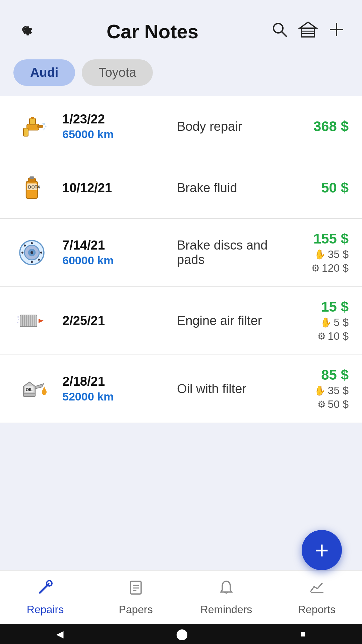  I want to click on brake-disc-icon, so click(32, 253).